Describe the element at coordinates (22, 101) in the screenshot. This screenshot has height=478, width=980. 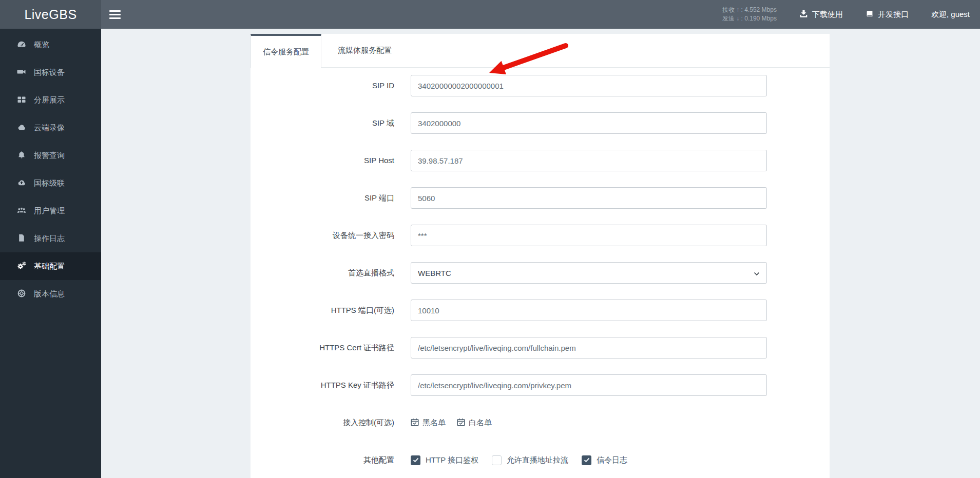
I see `grid-icon` at that location.